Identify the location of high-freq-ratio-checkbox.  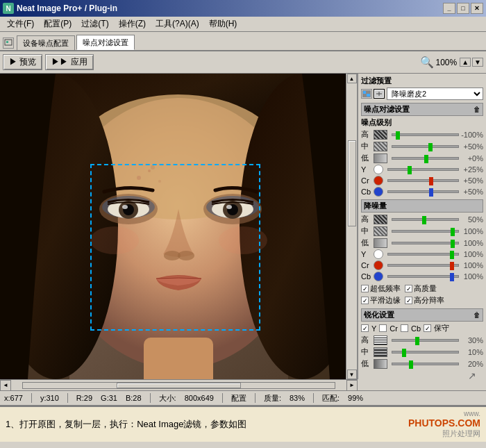
(408, 300).